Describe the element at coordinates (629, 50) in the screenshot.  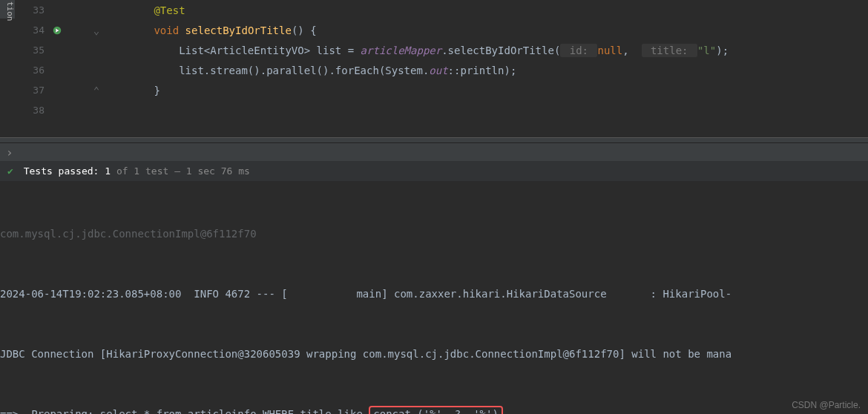
I see `code-text: ,` at that location.